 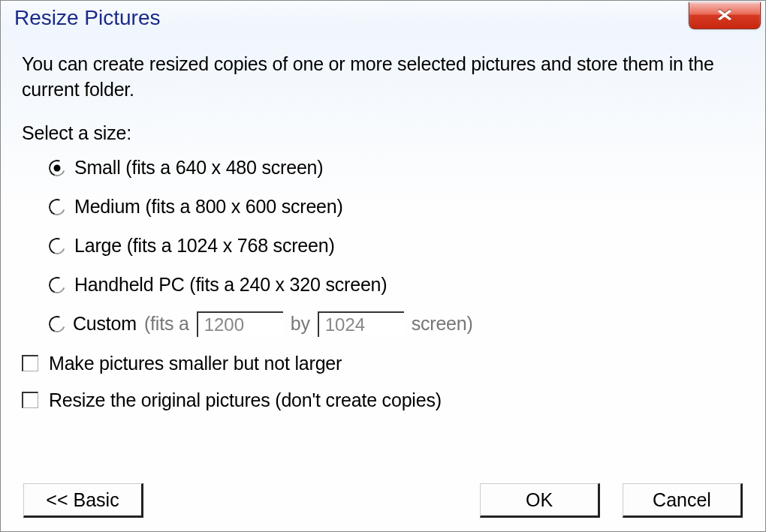 I want to click on only-smaller-label: Make pictures smaller but not larger, so click(x=195, y=363).